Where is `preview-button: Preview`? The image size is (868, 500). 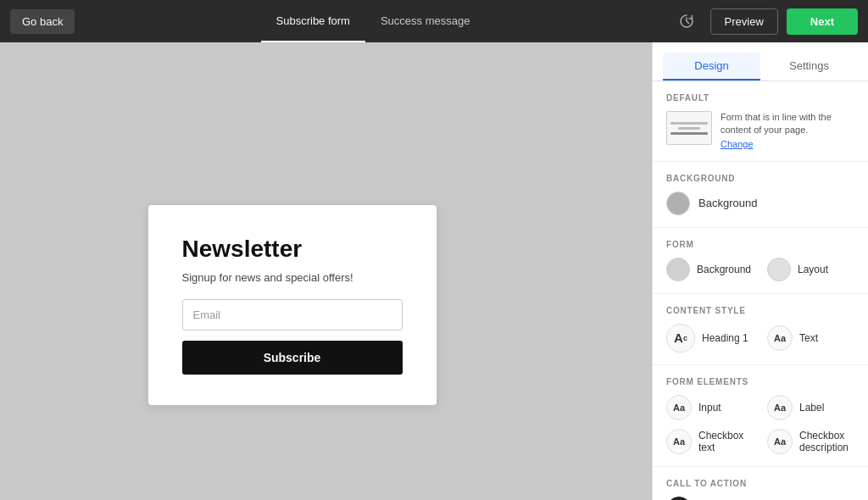
preview-button: Preview is located at coordinates (744, 22).